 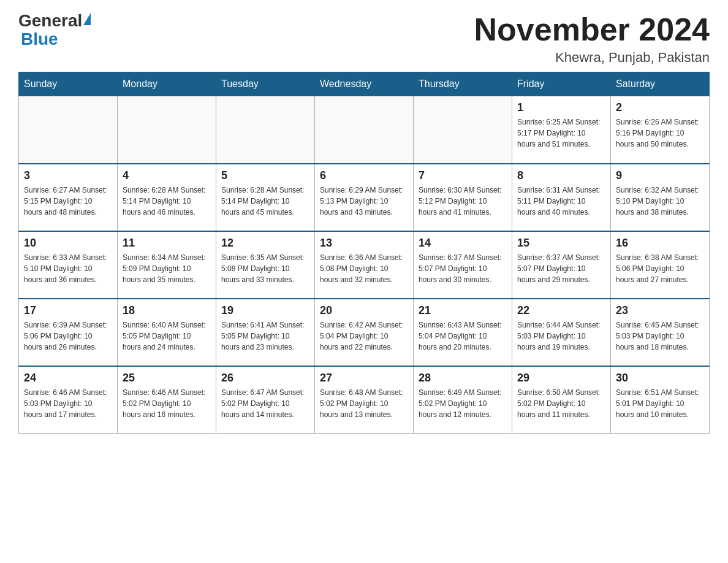 What do you see at coordinates (167, 310) in the screenshot?
I see `day-number: 18` at bounding box center [167, 310].